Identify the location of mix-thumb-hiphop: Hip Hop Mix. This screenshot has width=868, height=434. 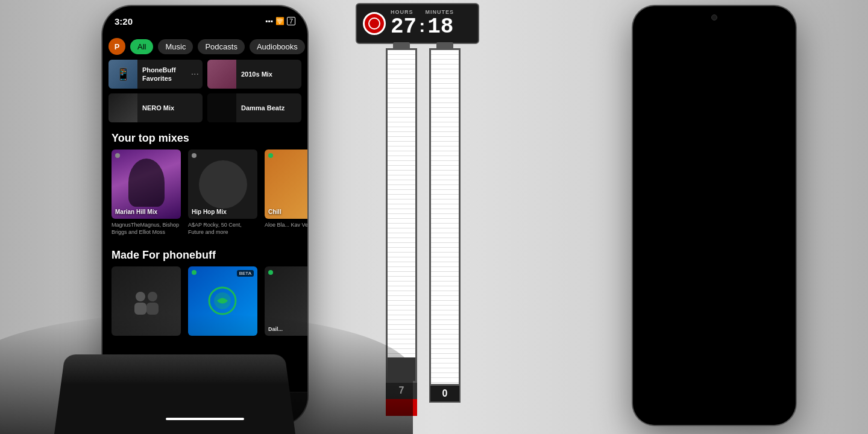
(223, 184).